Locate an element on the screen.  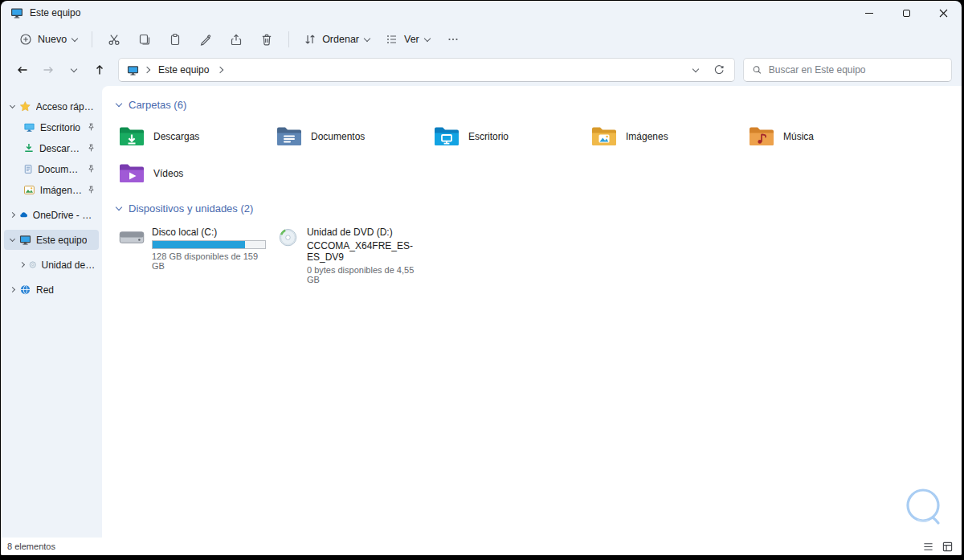
sidebar-item-label: Acceso rápido is located at coordinates (66, 107).